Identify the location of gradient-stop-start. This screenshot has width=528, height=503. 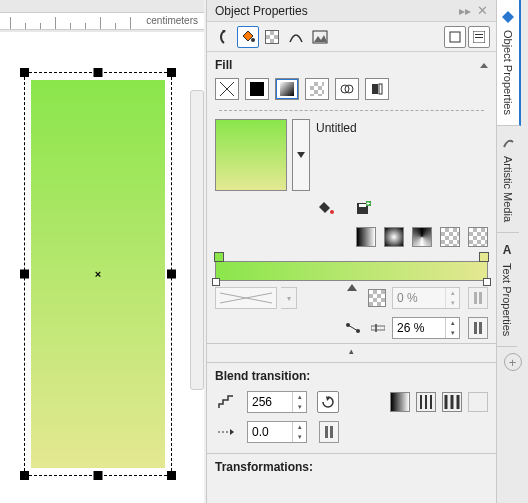
(219, 257).